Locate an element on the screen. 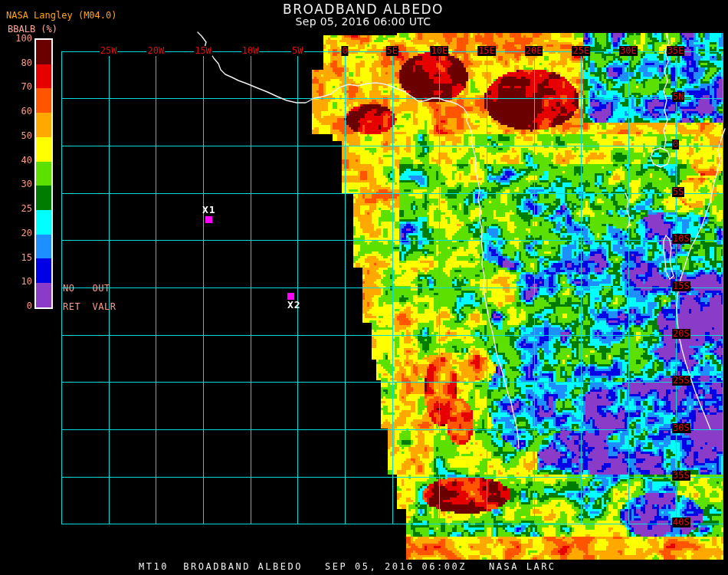  latitude-label: 30S is located at coordinates (681, 428).